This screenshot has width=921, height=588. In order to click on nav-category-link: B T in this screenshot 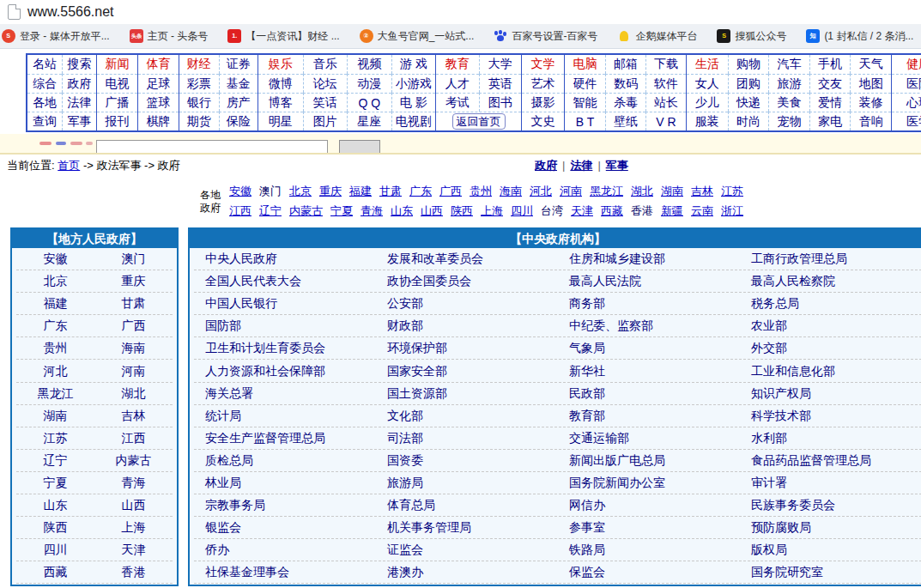, I will do `click(585, 122)`.